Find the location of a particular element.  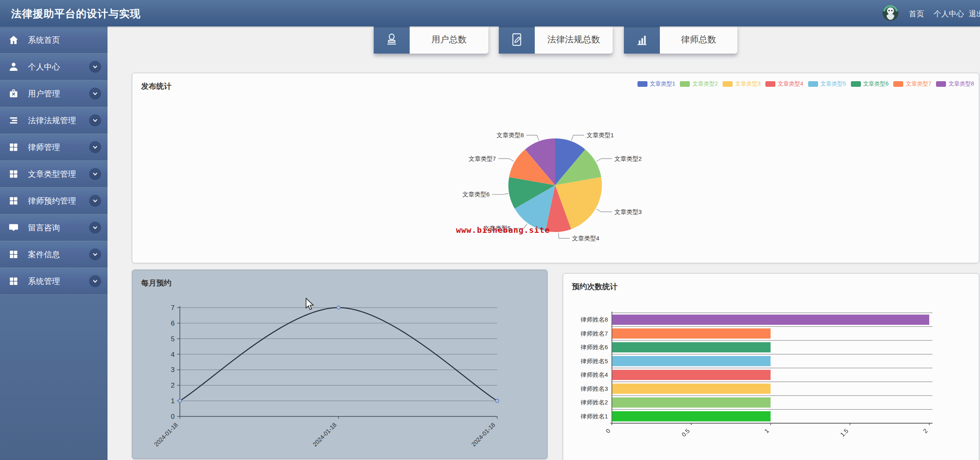

svg-text: 律师姓名1 is located at coordinates (594, 416).